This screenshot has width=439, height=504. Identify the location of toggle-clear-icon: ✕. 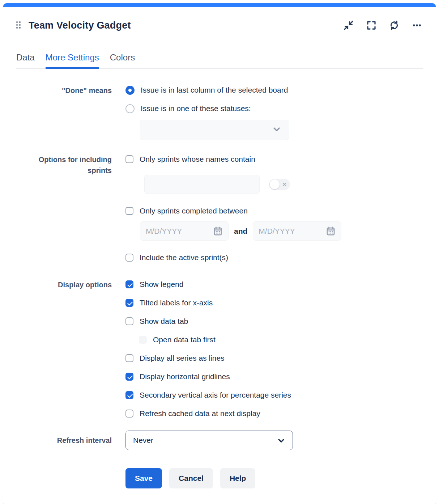
(284, 185).